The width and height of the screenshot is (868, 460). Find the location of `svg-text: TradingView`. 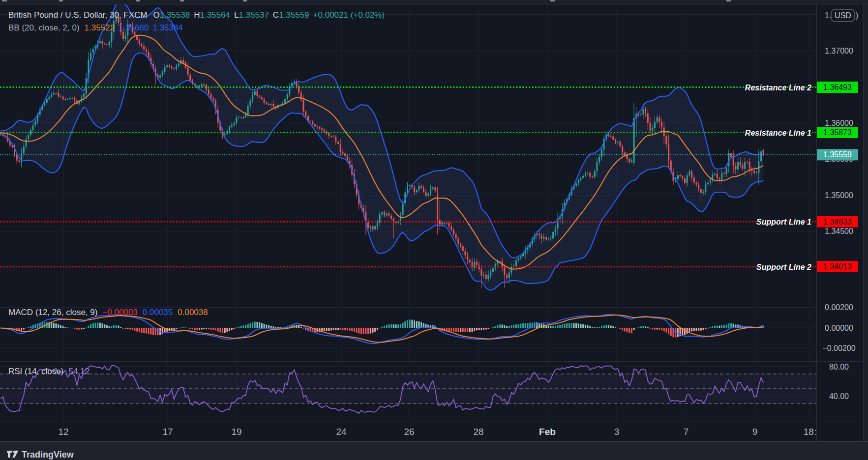

svg-text: TradingView is located at coordinates (48, 455).